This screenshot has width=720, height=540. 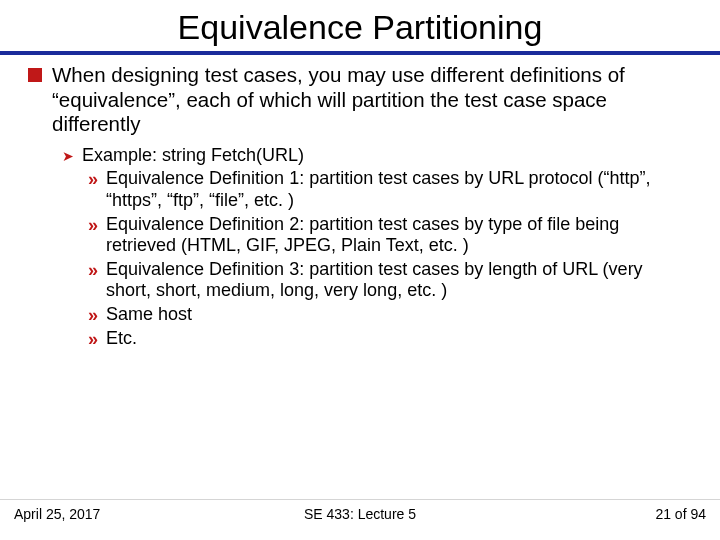 I want to click on footer-page: 21 of 94, so click(x=680, y=514).